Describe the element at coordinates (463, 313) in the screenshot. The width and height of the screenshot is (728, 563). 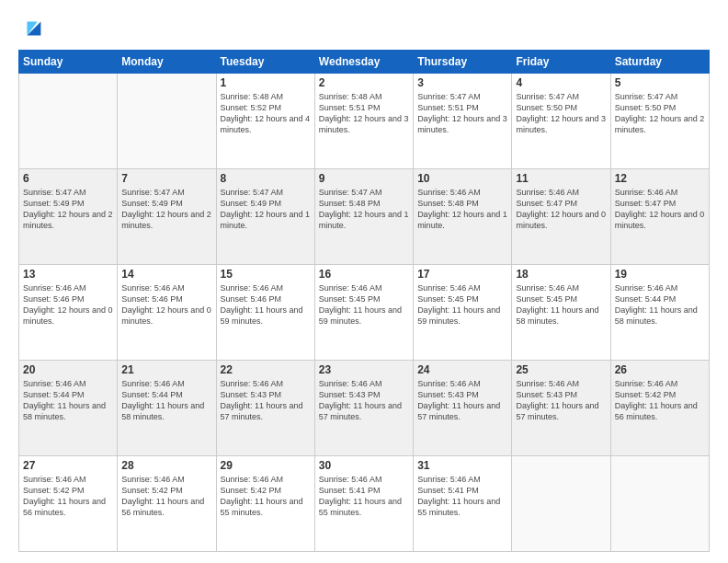
I see `calendar-cell: 17Sunrise: 5:46 AM Sunset: 5:45 PM Dayli…` at that location.